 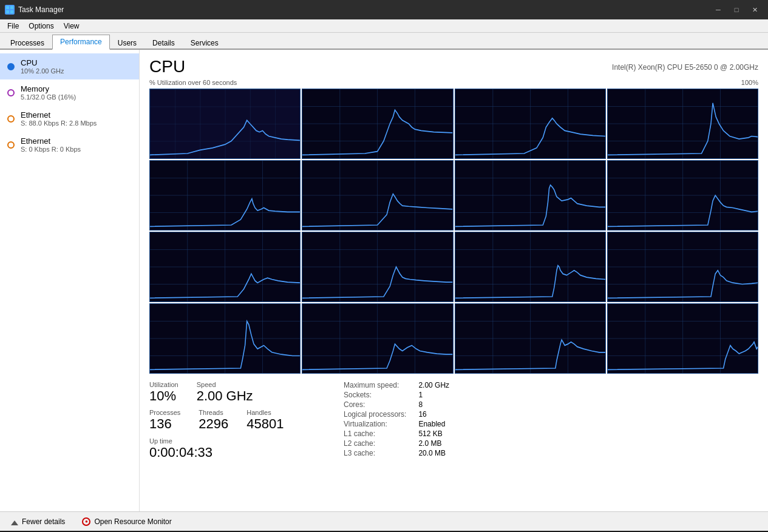 I want to click on detail-label-7: L3 cache:, so click(x=375, y=453).